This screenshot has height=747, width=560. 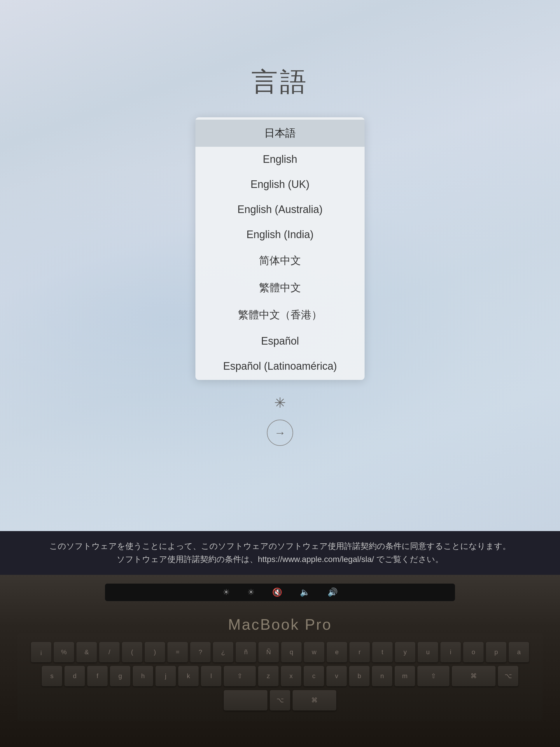 I want to click on key-alt-right: ⌥, so click(x=280, y=700).